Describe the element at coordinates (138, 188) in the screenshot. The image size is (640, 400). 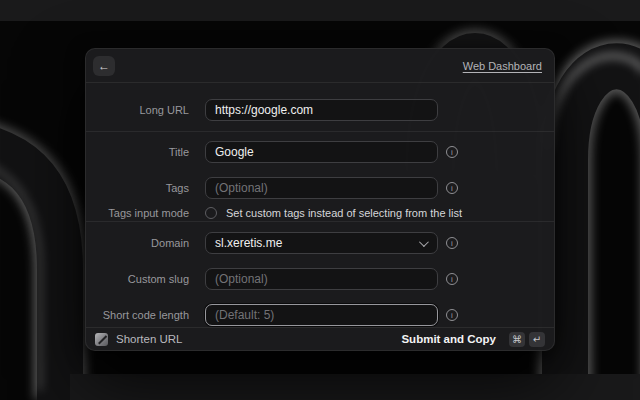
I see `tags-label: Tags` at that location.